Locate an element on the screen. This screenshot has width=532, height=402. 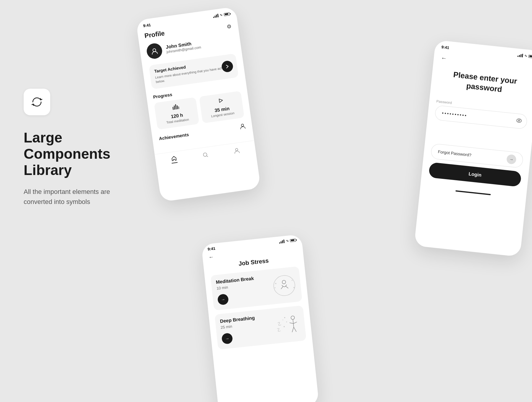
wifi-icon: ∿ is located at coordinates (221, 15).